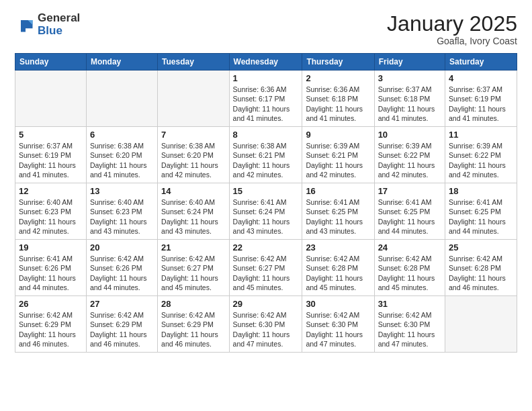 This screenshot has height=411, width=532. What do you see at coordinates (481, 247) in the screenshot?
I see `day-number: 25` at bounding box center [481, 247].